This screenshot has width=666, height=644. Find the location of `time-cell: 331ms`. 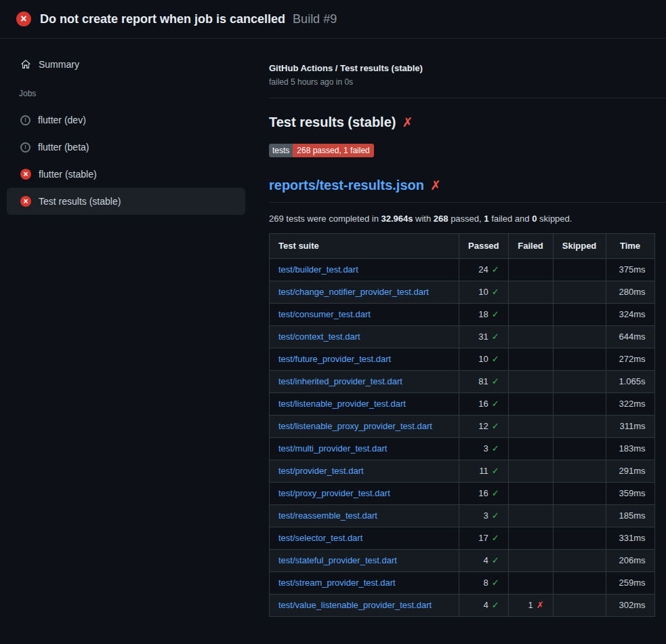

time-cell: 331ms is located at coordinates (630, 538).